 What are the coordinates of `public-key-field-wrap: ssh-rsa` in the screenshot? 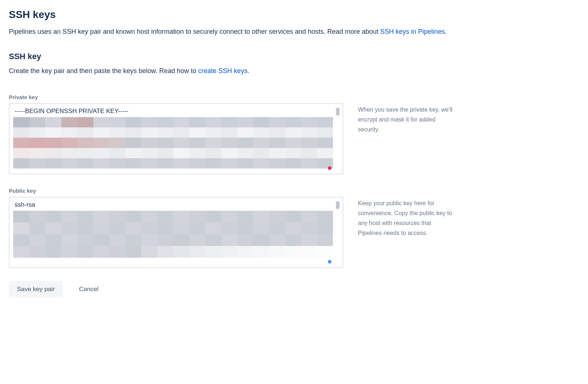 It's located at (176, 232).